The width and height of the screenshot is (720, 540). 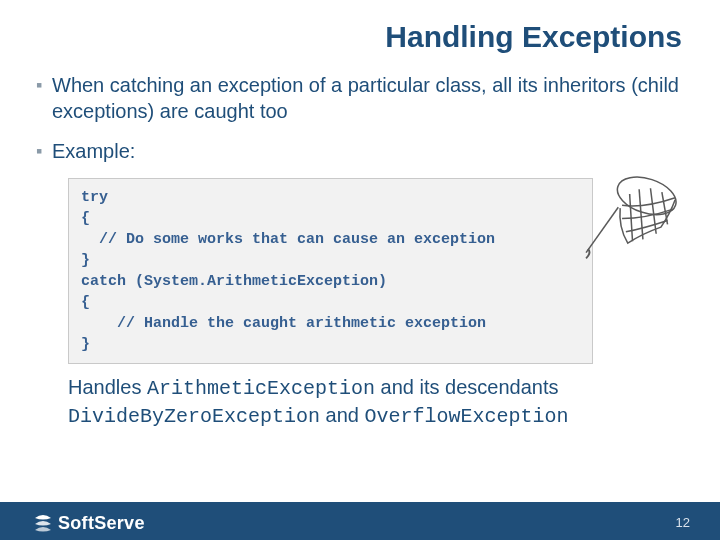 I want to click on bullet-item: ▪ When catching an exception of a partic…, so click(x=360, y=98).